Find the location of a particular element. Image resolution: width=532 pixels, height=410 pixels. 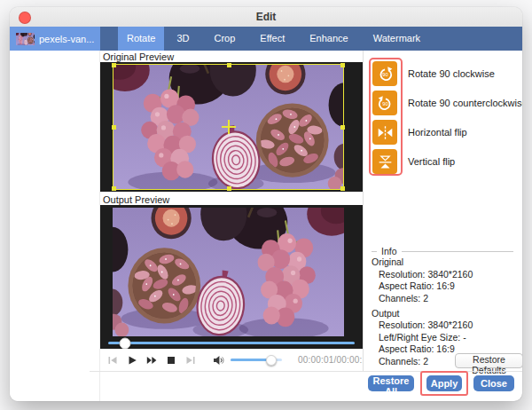

seek-thumb is located at coordinates (126, 343).